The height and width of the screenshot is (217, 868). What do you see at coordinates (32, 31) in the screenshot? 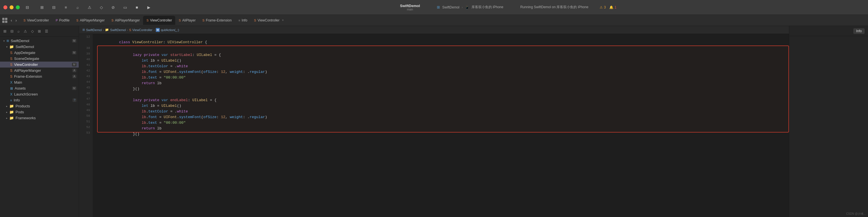
I see `test-icon-btn: ◇` at bounding box center [32, 31].